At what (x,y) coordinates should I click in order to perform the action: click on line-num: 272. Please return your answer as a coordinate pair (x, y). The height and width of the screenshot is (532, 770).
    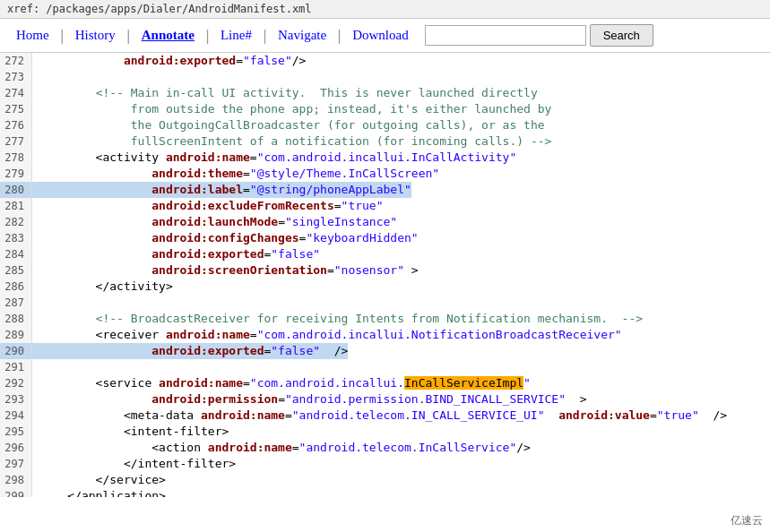
    Looking at the image, I should click on (16, 61).